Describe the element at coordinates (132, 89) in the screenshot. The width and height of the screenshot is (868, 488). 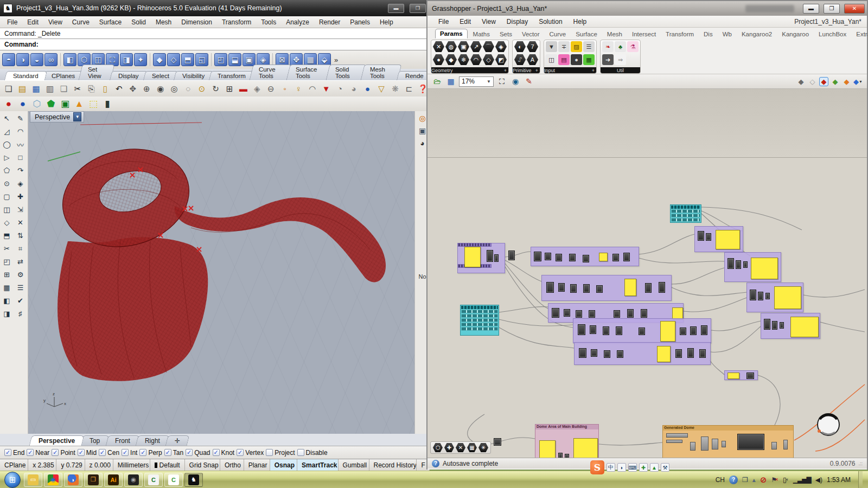
I see `standard-tool-icon: ✥` at that location.